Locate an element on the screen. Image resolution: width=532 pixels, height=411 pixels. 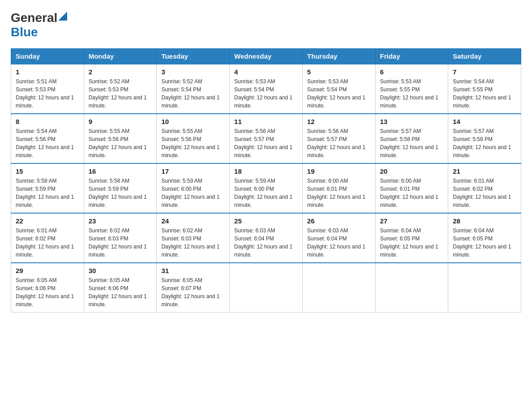
calendar-cell: 9 Sunrise: 5:55 AMSunset: 5:56 PMDayligh… is located at coordinates (120, 139).